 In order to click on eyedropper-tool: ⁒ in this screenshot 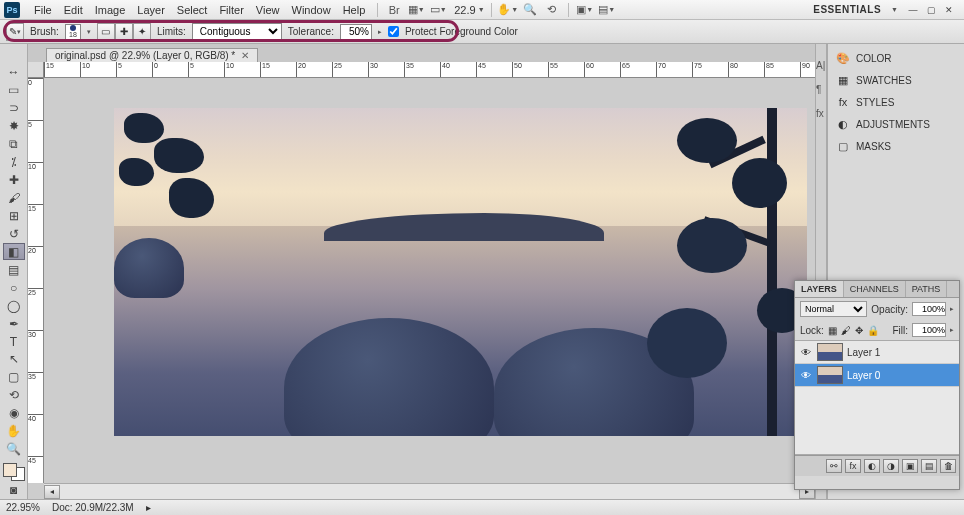, I will do `click(14, 162)`.